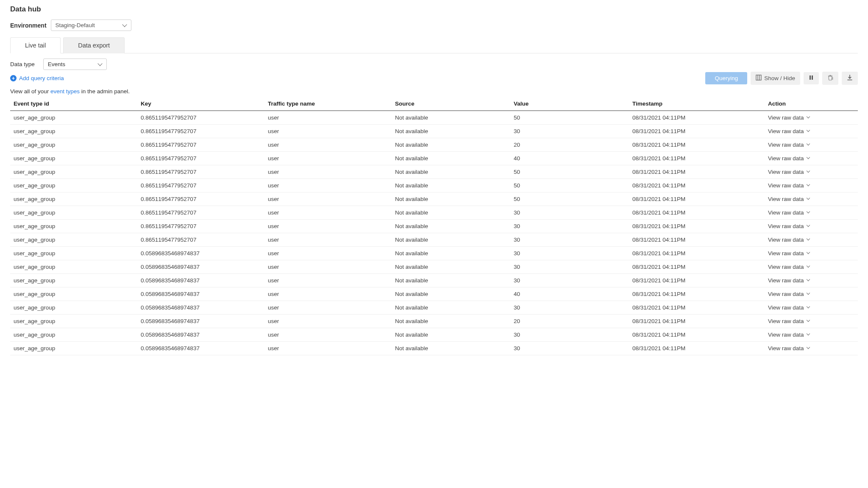  What do you see at coordinates (91, 25) in the screenshot?
I see `environment-select: Staging-Default` at bounding box center [91, 25].